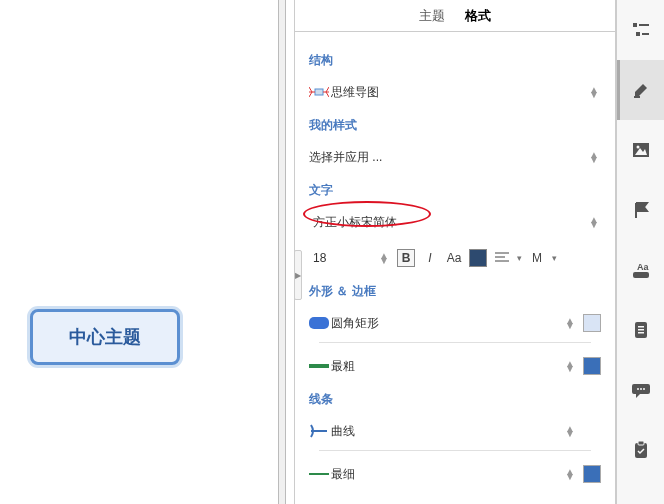 The height and width of the screenshot is (504, 664). Describe the element at coordinates (448, 158) in the screenshot. I see `mystyles-value: 选择并应用 ...` at that location.